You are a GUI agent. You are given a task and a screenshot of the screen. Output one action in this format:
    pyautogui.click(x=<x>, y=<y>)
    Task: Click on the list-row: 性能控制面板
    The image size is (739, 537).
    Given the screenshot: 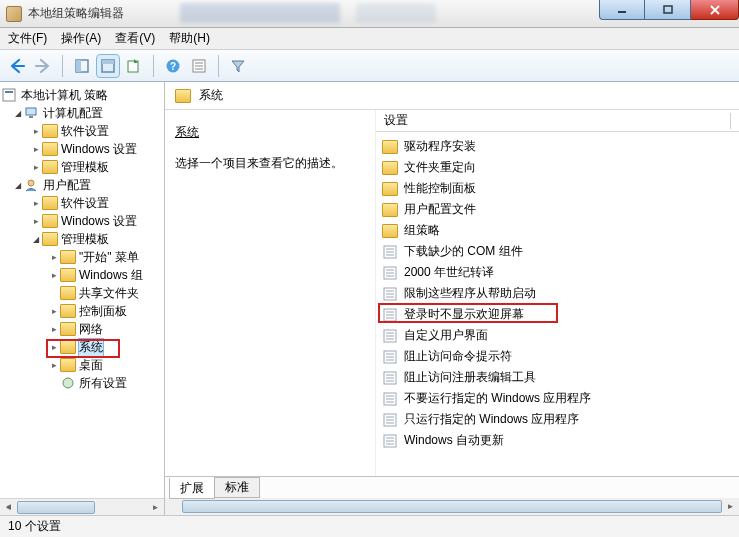 What is the action you would take?
    pyautogui.click(x=558, y=188)
    